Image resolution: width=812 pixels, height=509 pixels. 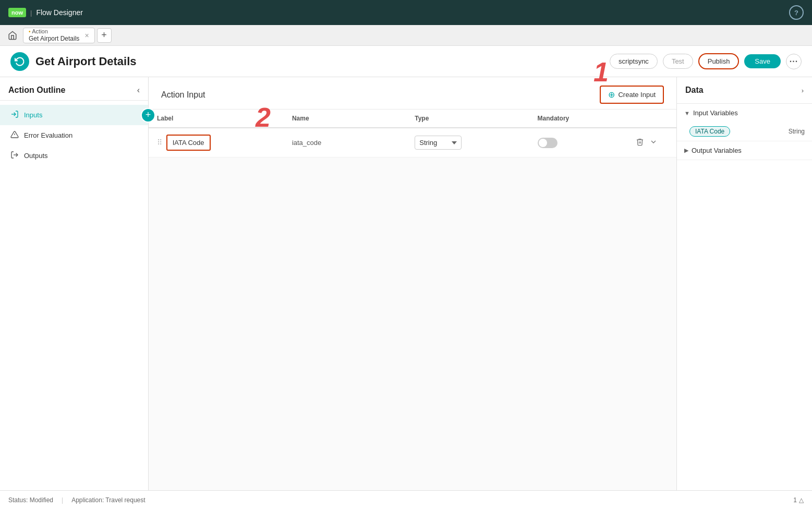 I want to click on right-panel: Data › ▼ Input Variables IATA Code Strin…, so click(x=744, y=284).